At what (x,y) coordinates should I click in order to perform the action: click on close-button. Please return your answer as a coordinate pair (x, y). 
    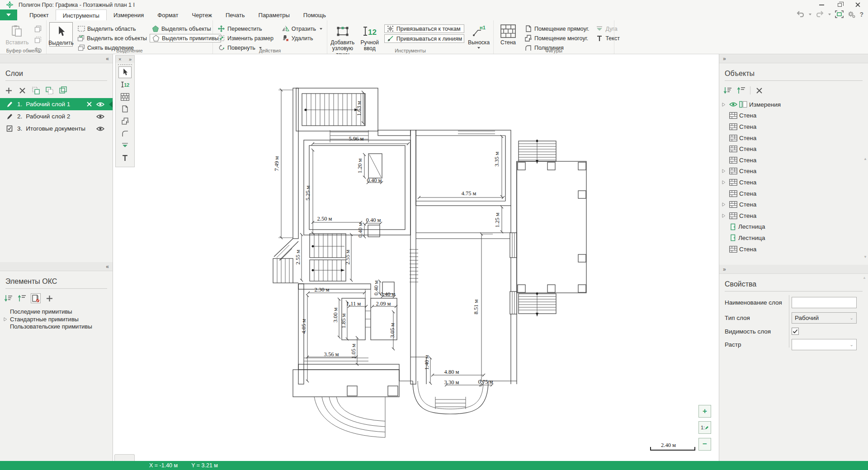
    Looking at the image, I should click on (858, 5).